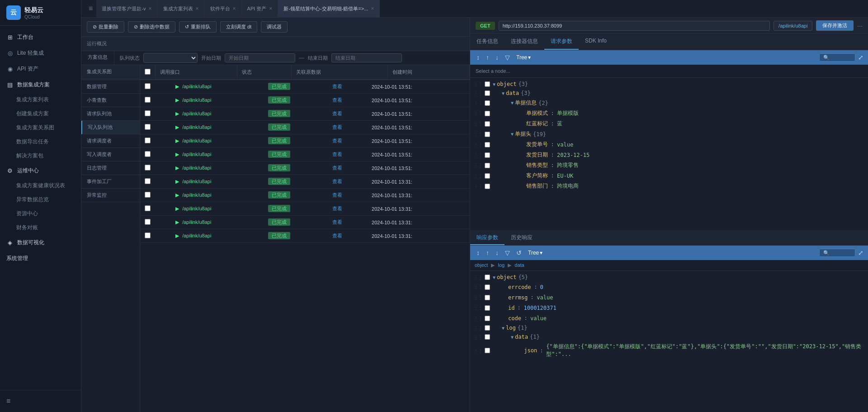 This screenshot has width=868, height=412. What do you see at coordinates (106, 27) in the screenshot?
I see `batch-delete-btn: ⊘ 批量删除` at bounding box center [106, 27].